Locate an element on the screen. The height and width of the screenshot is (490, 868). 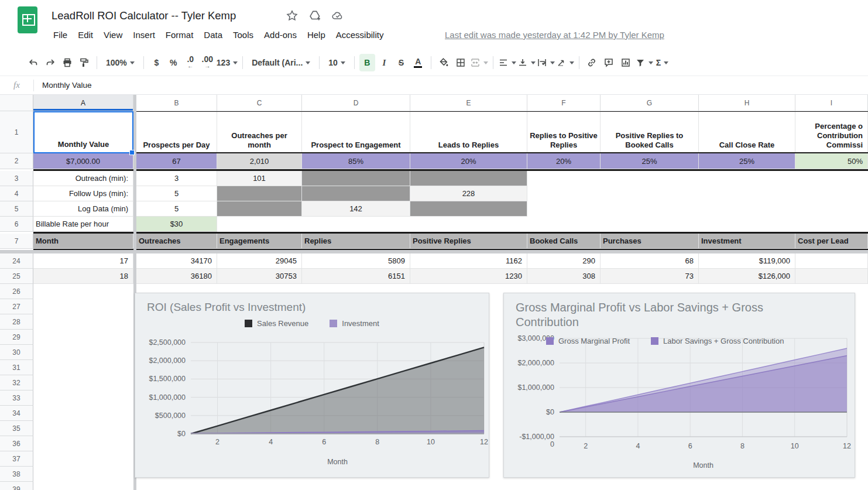
merge-cells-button is located at coordinates (479, 63).